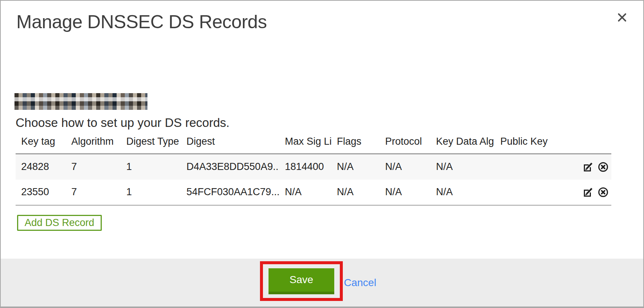  I want to click on column-header-algorithm: Algorithm, so click(93, 145).